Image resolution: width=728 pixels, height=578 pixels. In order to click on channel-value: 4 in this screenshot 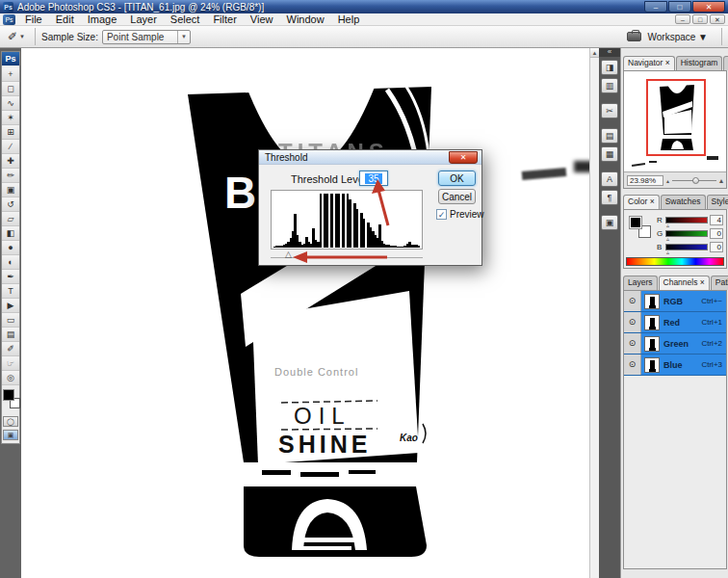, I will do `click(716, 220)`.